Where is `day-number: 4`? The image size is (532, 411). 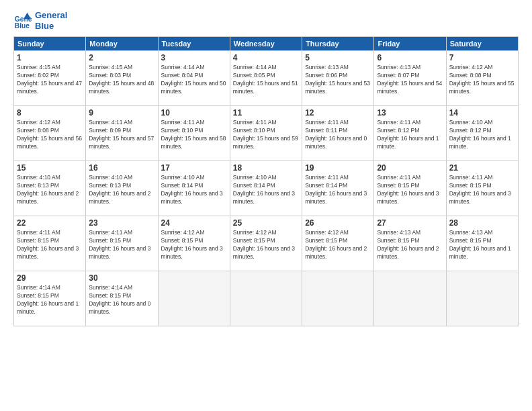 day-number: 4 is located at coordinates (266, 58).